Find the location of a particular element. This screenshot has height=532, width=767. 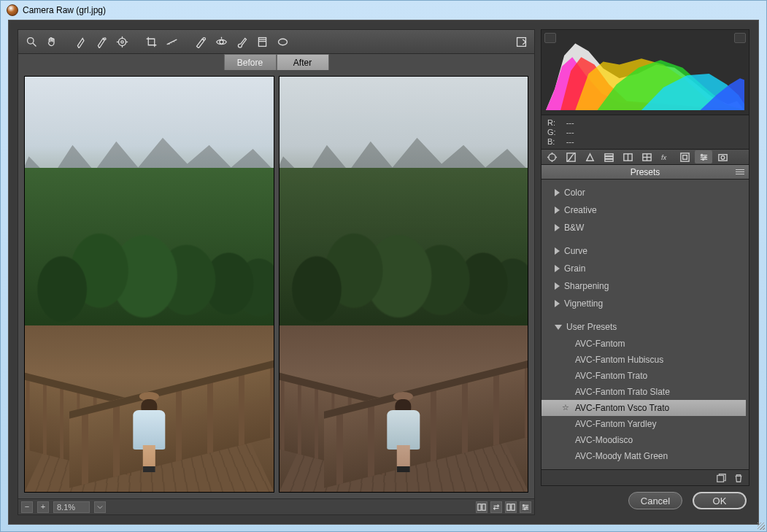

preset-label: AVC-Fantom Hubiscus is located at coordinates (619, 360).